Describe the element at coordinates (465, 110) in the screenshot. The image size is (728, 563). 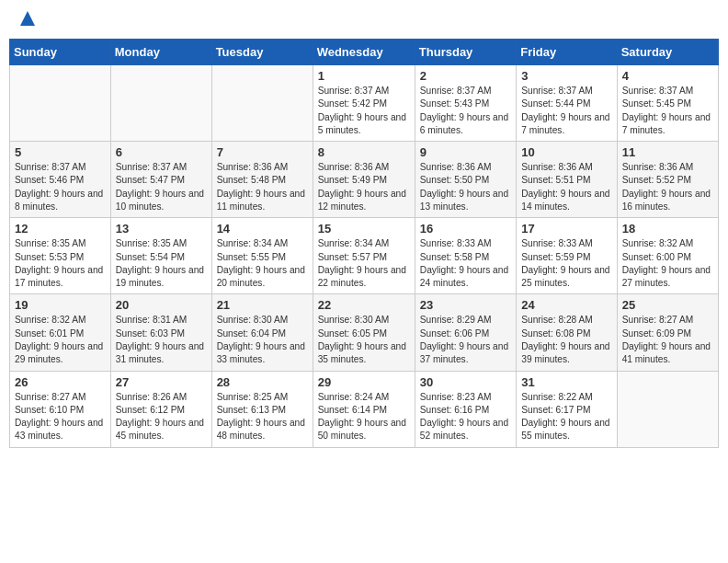
I see `day-detail: Sunrise: 8:37 AMSunset: 5:43 PMDaylight:…` at that location.